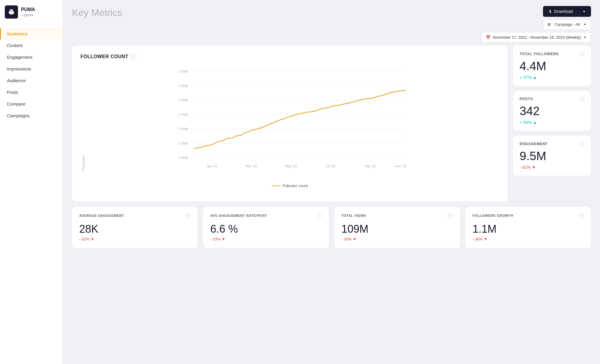  What do you see at coordinates (550, 11) in the screenshot?
I see `download-icon: ⬇` at bounding box center [550, 11].